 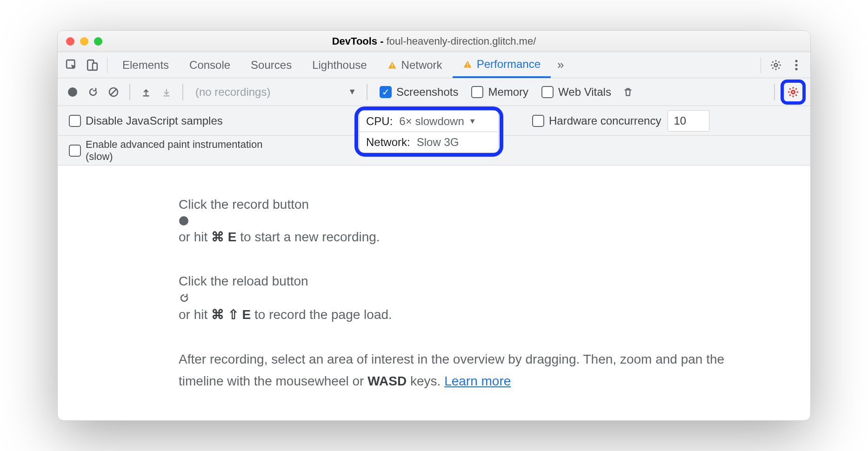 I want to click on tab-console: Console, so click(x=210, y=65).